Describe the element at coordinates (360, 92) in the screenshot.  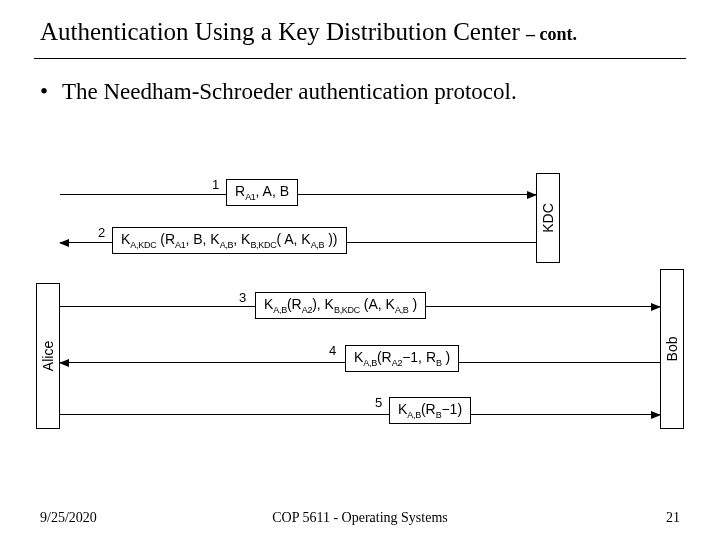
I see `bullet-protocol-name: • The Needham-Schroeder authentication p…` at that location.